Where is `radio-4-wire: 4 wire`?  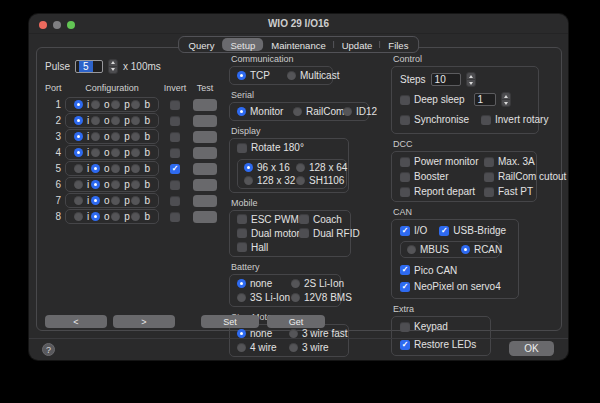 radio-4-wire: 4 wire is located at coordinates (263, 348).